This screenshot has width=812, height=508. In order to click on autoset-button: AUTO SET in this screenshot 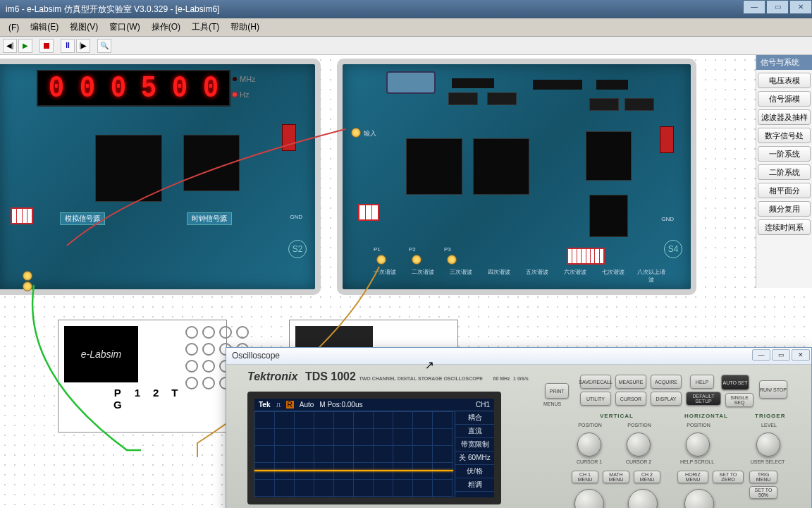, I will do `click(735, 382)`.